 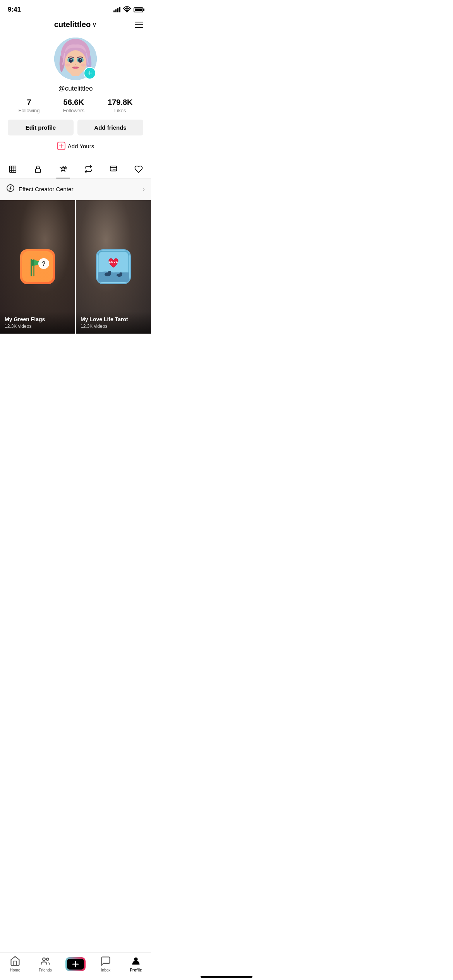 What do you see at coordinates (113, 169) in the screenshot?
I see `tagged-icon` at bounding box center [113, 169].